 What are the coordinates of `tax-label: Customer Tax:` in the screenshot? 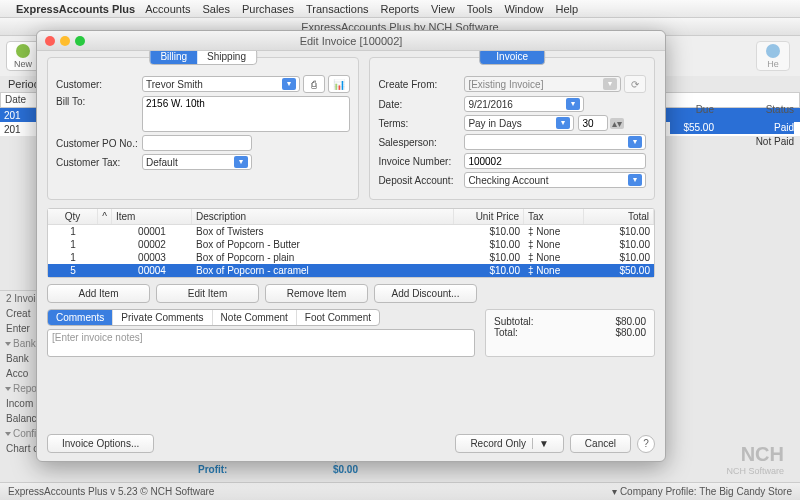 It's located at (99, 162).